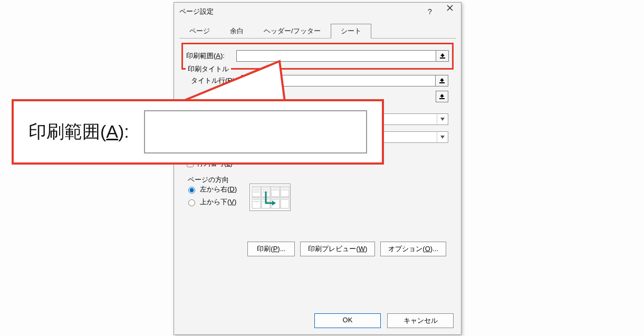  Describe the element at coordinates (348, 321) in the screenshot. I see `ok-button: OK` at that location.